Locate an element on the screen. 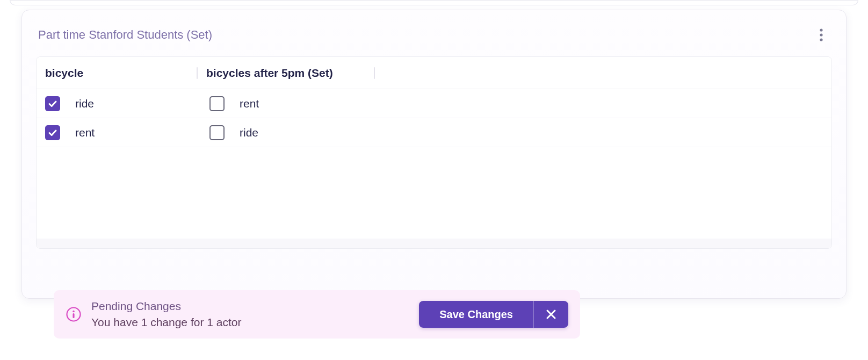 Image resolution: width=868 pixels, height=360 pixels. horizontal-scrollbar-track is located at coordinates (434, 243).